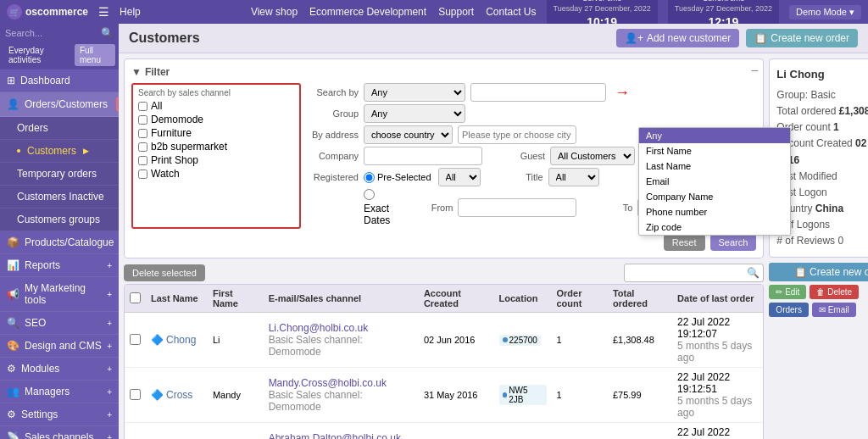  What do you see at coordinates (685, 242) in the screenshot?
I see `reset-button: Reset` at bounding box center [685, 242].